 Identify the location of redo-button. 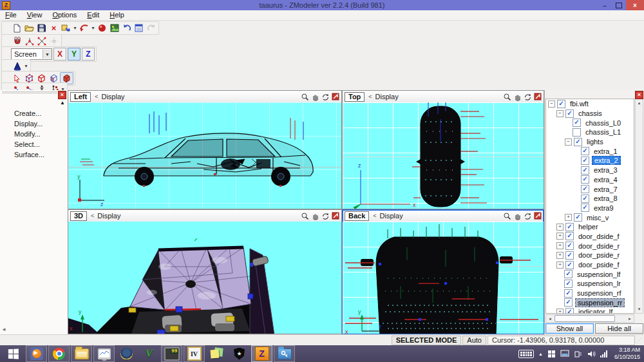
(151, 28).